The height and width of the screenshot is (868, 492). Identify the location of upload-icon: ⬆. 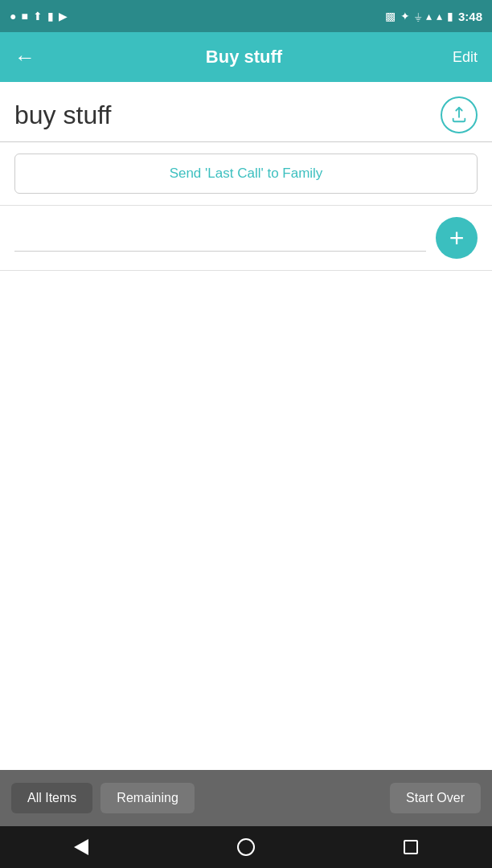
(38, 16).